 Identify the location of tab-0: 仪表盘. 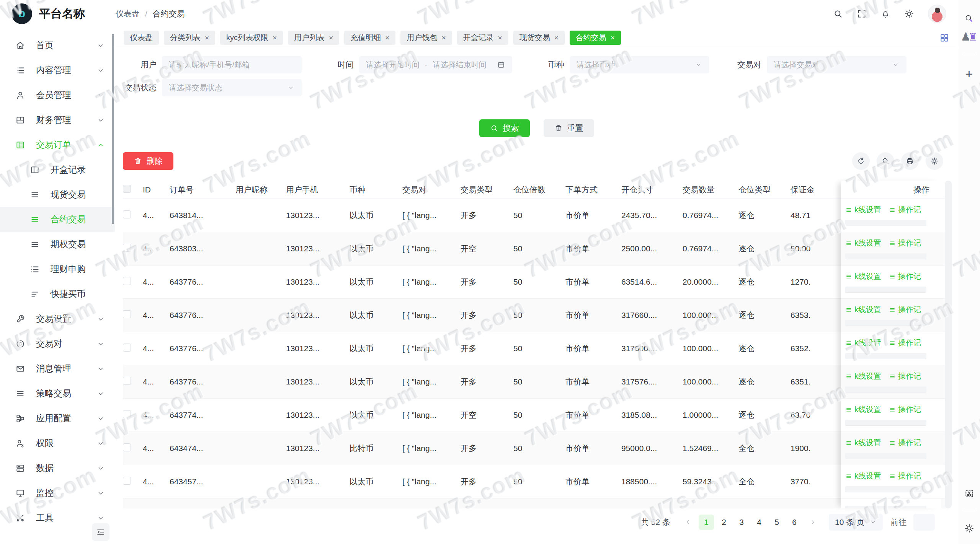
(141, 37).